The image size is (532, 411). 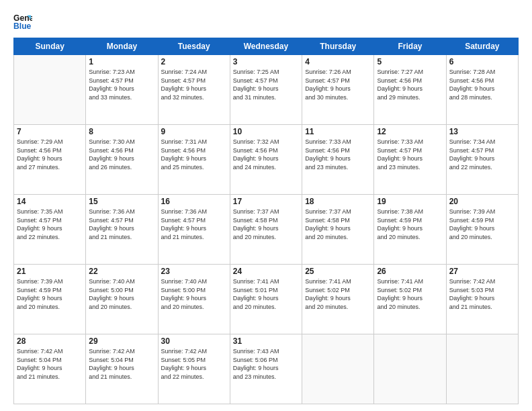 I want to click on day-info: Sunrise: 7:42 AM Sunset: 5:03 PM Dayligh…, so click(x=482, y=294).